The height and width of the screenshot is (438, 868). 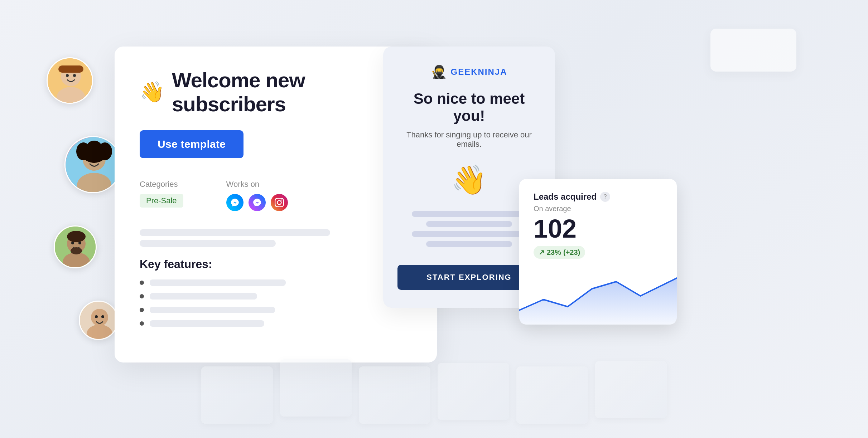 What do you see at coordinates (279, 203) in the screenshot?
I see `instagram-icon` at bounding box center [279, 203].